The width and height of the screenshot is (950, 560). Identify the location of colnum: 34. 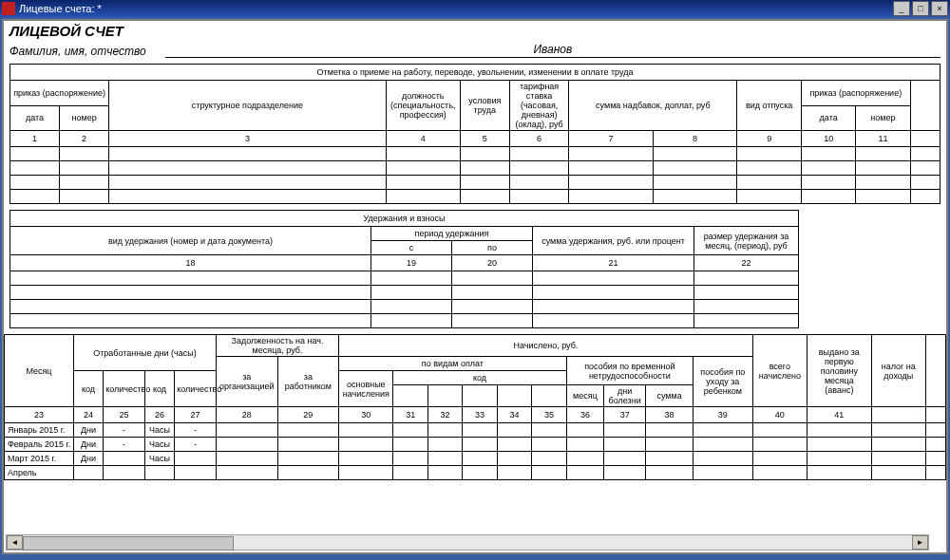
(514, 416).